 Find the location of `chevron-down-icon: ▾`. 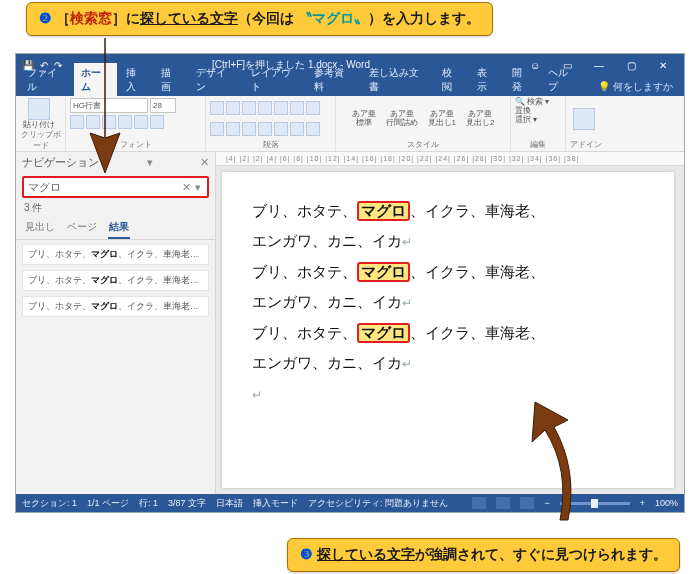

chevron-down-icon: ▾ is located at coordinates (150, 162).